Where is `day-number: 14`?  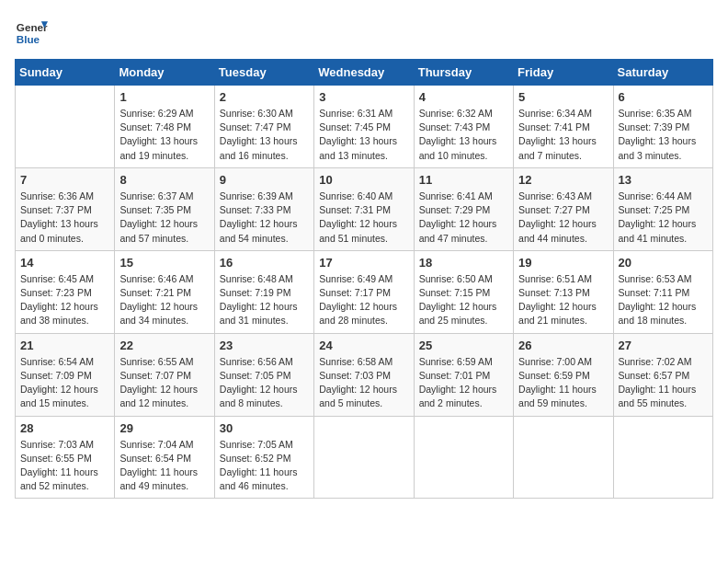
day-number: 14 is located at coordinates (64, 263).